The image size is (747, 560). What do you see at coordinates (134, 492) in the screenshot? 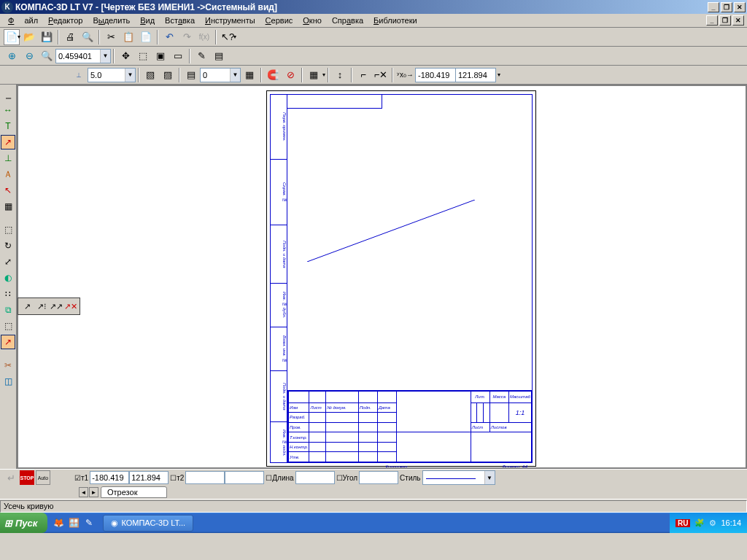
I see `tab-segment: Отрезок` at bounding box center [134, 492].